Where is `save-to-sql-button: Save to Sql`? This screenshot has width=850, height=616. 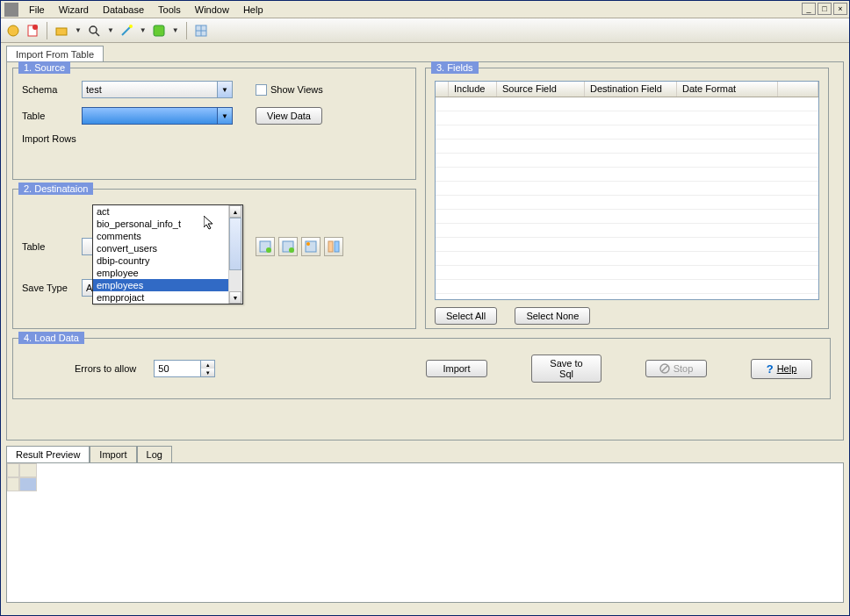 save-to-sql-button: Save to Sql is located at coordinates (566, 369).